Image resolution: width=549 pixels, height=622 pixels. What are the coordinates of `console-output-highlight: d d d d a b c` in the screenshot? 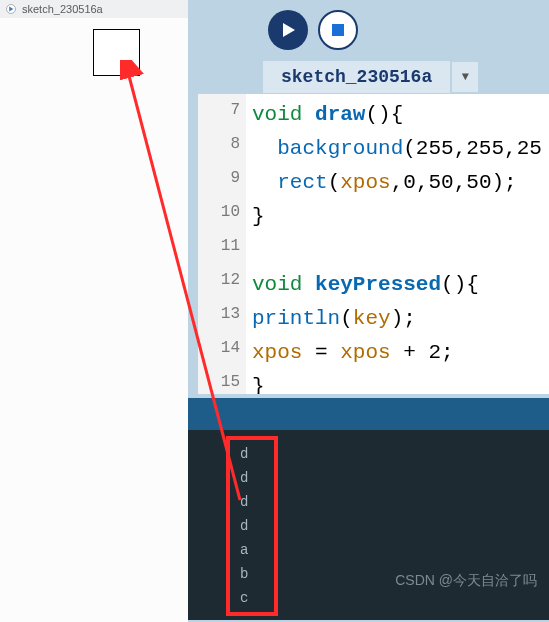 It's located at (252, 526).